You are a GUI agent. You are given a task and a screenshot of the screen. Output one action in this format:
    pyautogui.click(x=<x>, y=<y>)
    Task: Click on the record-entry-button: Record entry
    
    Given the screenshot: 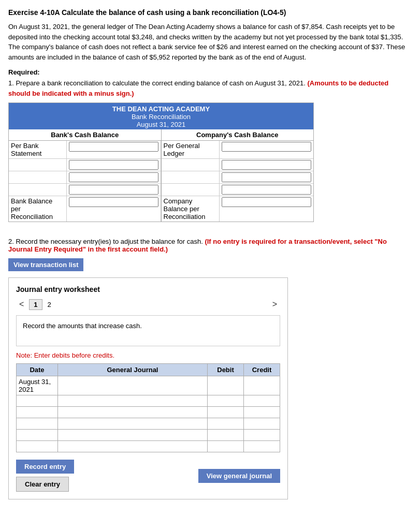 What is the action you would take?
    pyautogui.click(x=45, y=467)
    